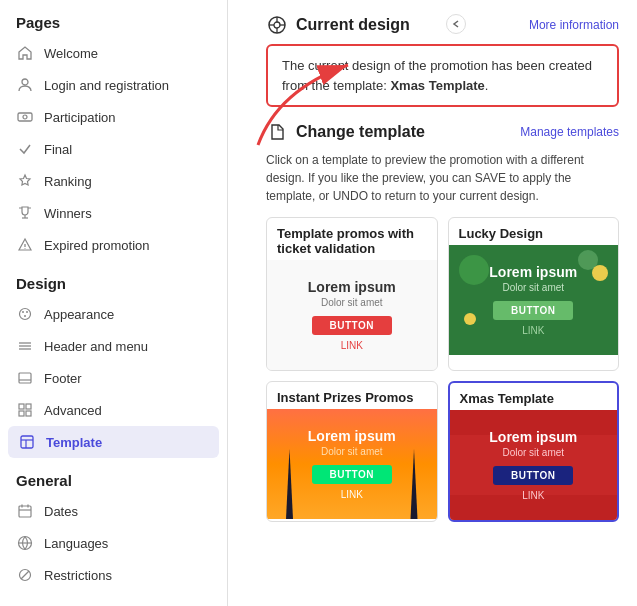 Image resolution: width=637 pixels, height=606 pixels. Describe the element at coordinates (25, 181) in the screenshot. I see `ranking-icon` at that location.